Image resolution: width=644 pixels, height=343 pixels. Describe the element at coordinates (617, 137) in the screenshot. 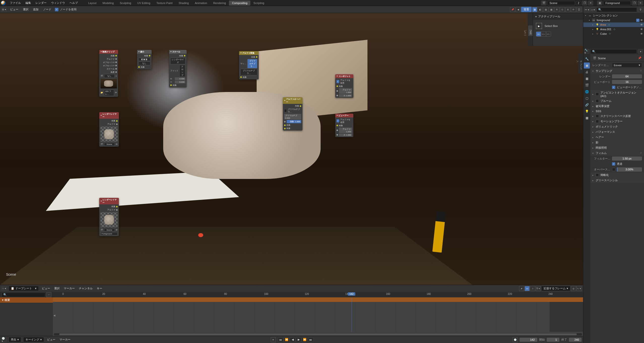

I see `panel-hair: ヘアー` at that location.